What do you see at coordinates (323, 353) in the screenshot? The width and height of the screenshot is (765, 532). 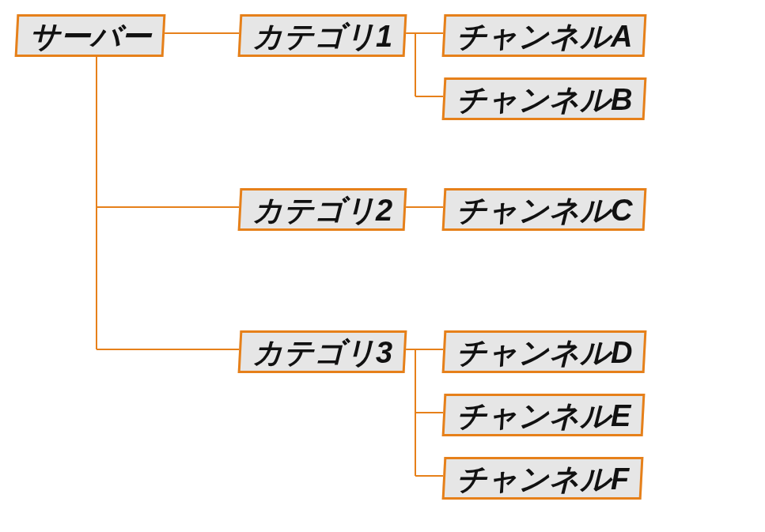 I see `node-category-3-label: カテゴリ3` at bounding box center [323, 353].